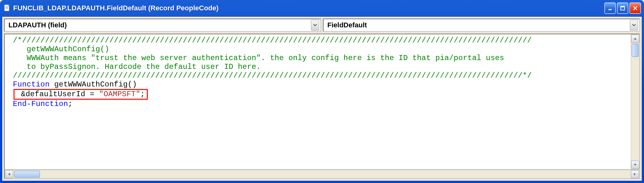 Image resolution: width=644 pixels, height=183 pixels. I want to click on keyword-function: Function, so click(31, 84).